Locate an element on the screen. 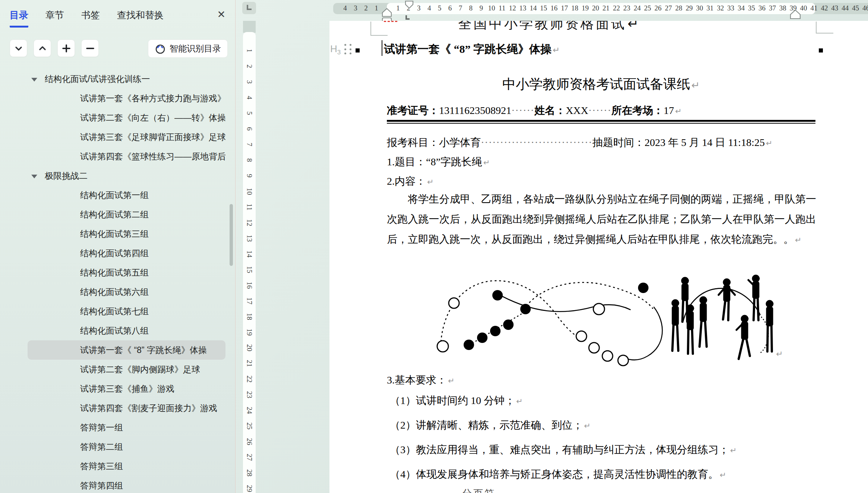 This screenshot has width=868, height=493. toc-item: 试讲第三套《足球脚背正面接球》足球 is located at coordinates (127, 137).